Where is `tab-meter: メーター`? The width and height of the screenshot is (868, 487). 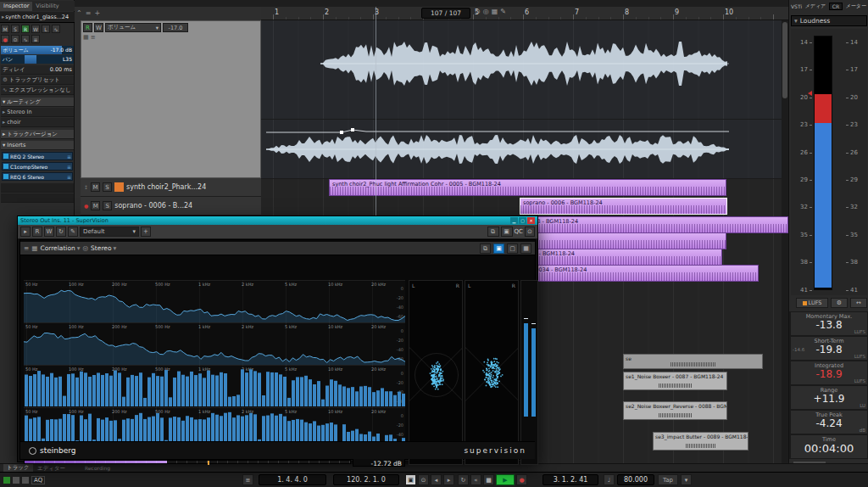
tab-meter: メーター is located at coordinates (856, 7).